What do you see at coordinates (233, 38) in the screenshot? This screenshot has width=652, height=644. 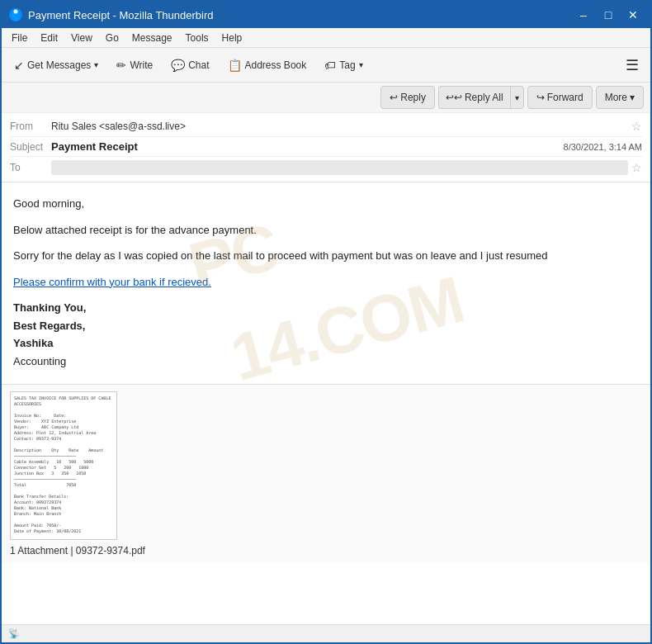 I see `menu-help: Help` at bounding box center [233, 38].